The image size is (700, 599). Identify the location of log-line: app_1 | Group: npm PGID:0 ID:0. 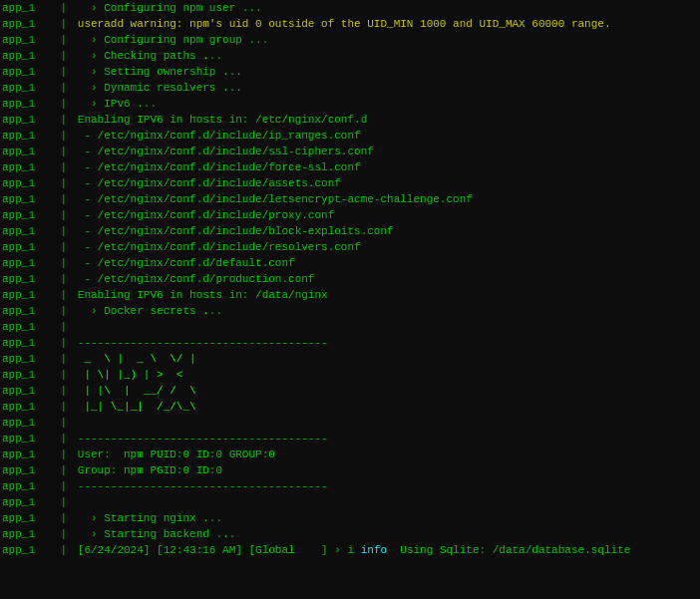
(350, 470).